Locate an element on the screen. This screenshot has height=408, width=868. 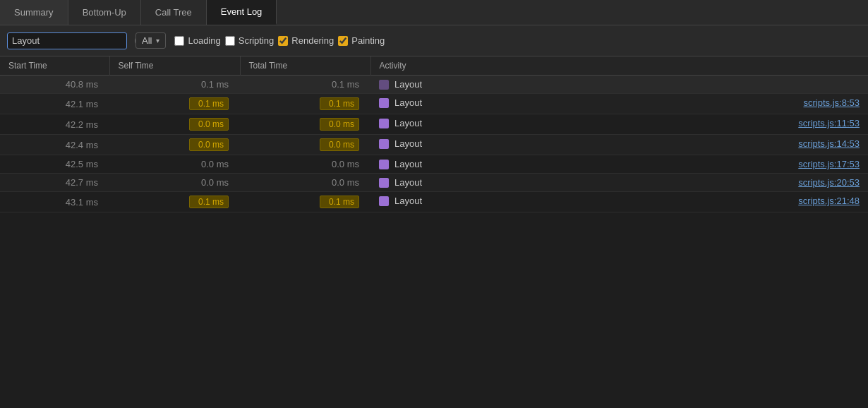
col-header-activity: Activity is located at coordinates (620, 66).